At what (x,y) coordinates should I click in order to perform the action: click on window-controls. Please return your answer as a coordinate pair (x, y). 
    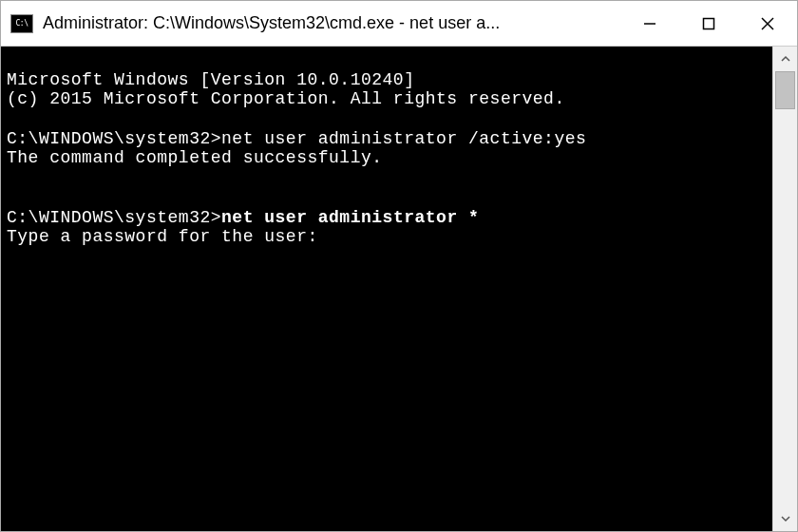
    Looking at the image, I should click on (709, 23).